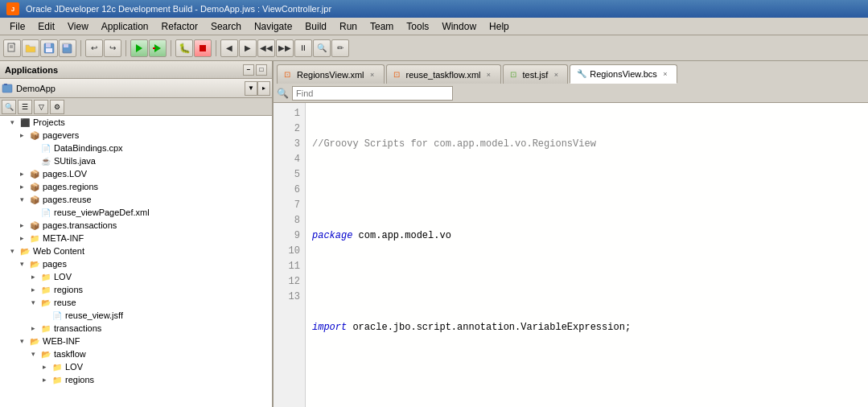 The image size is (868, 407). What do you see at coordinates (136, 380) in the screenshot?
I see `tree-node-regions2: ▸ 📁 regions` at bounding box center [136, 380].